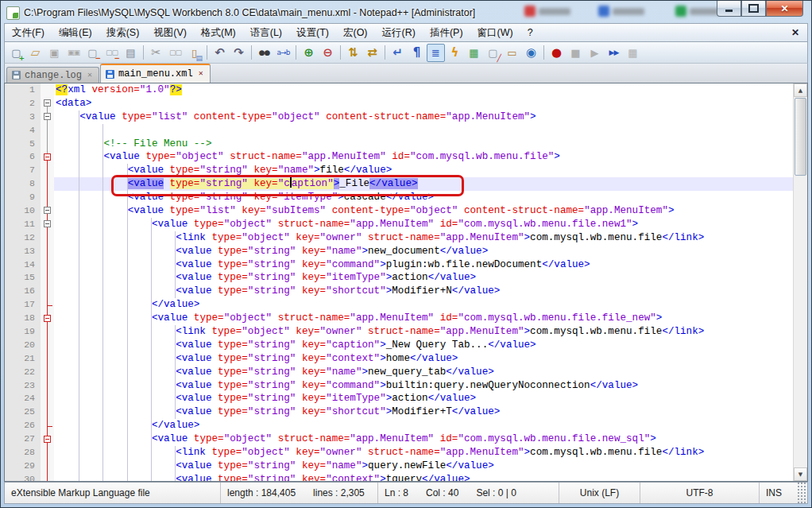 The image size is (812, 508). What do you see at coordinates (424, 170) in the screenshot?
I see `code-text: <value type="string" key="name">file</va…` at bounding box center [424, 170].